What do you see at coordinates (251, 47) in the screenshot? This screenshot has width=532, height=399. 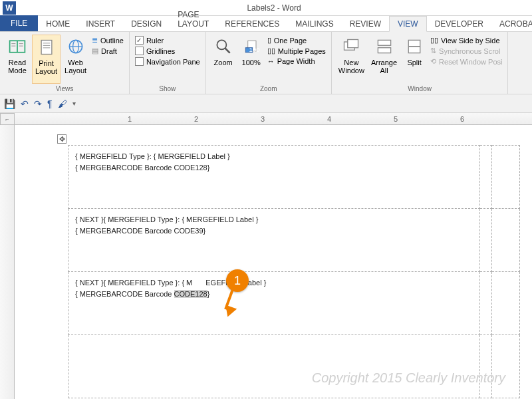 I see `zoom-100-icon: 100` at bounding box center [251, 47].